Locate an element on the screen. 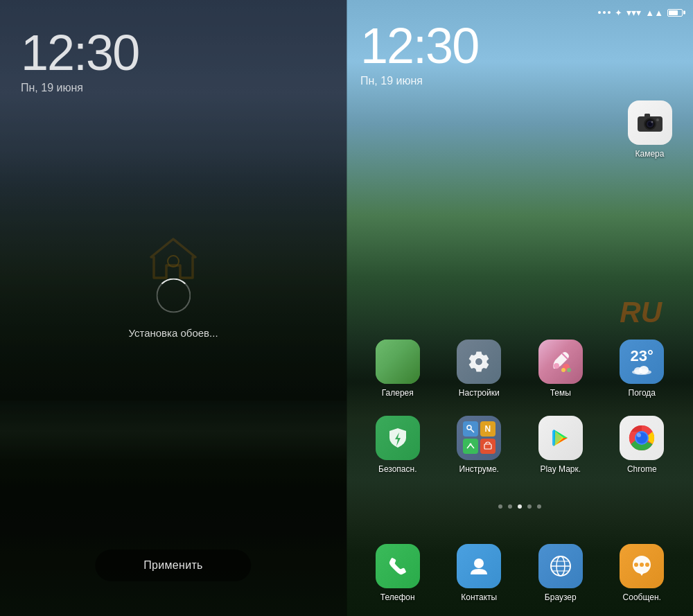 This screenshot has height=616, width=693. battery-icon is located at coordinates (675, 12).